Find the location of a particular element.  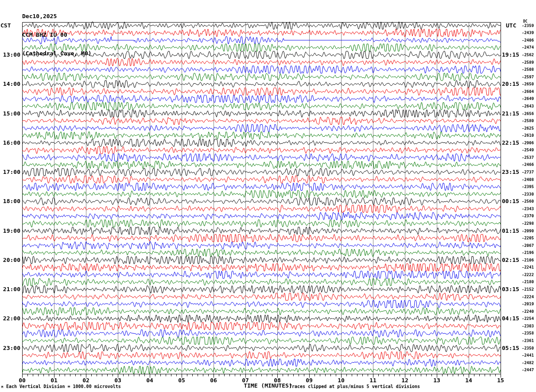

dc-offset-value: -2625 is located at coordinates (529, 128).